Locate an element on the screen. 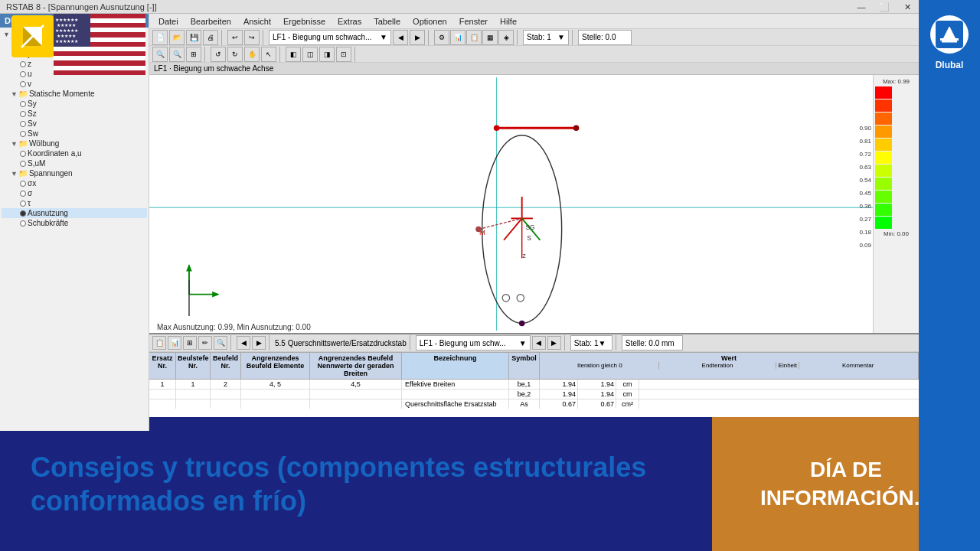  t-btn-5: 🔍 is located at coordinates (220, 343).